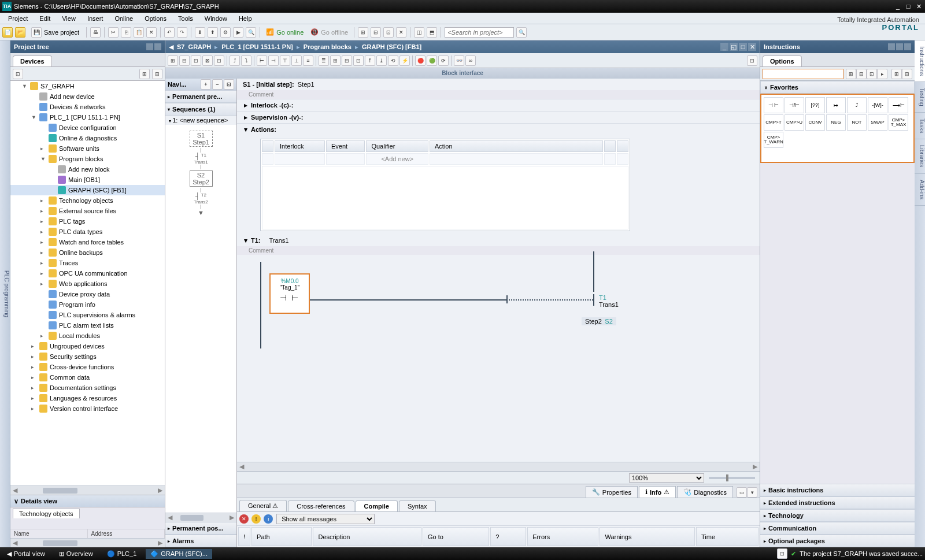  Describe the element at coordinates (88, 305) in the screenshot. I see `tree-item: Program info` at that location.